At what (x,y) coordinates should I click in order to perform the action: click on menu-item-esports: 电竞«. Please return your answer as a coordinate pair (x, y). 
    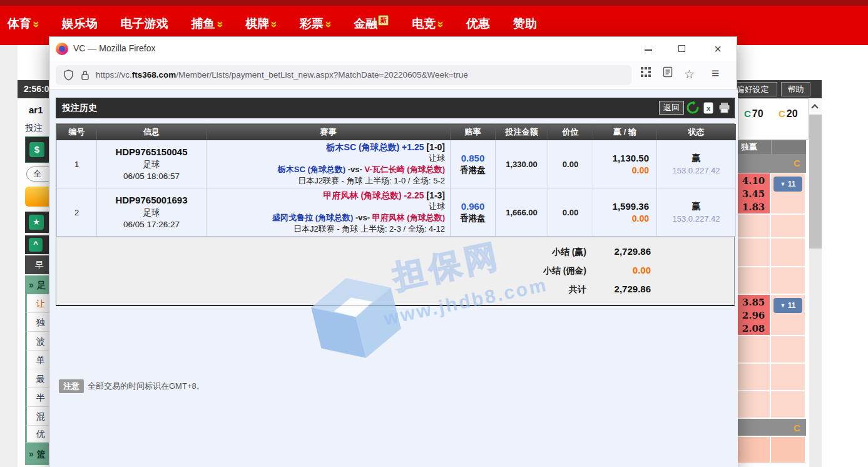
    Looking at the image, I should click on (427, 24).